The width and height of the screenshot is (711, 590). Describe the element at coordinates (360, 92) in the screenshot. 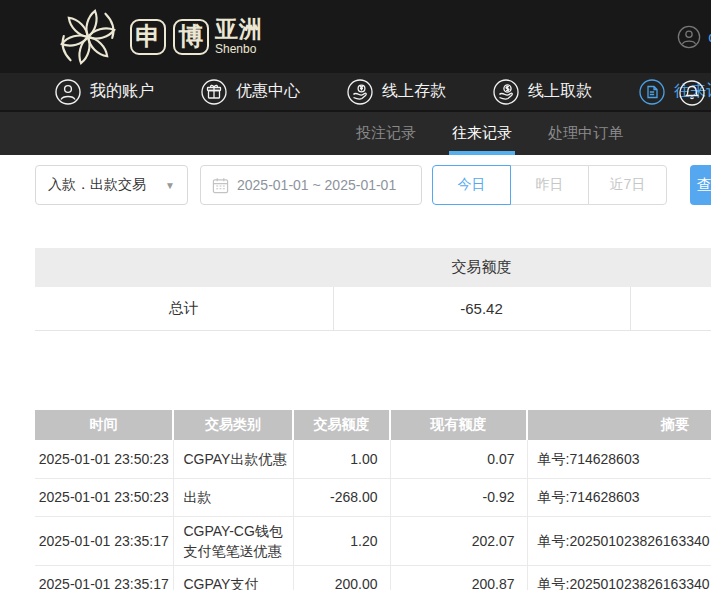

I see `deposit-icon` at that location.